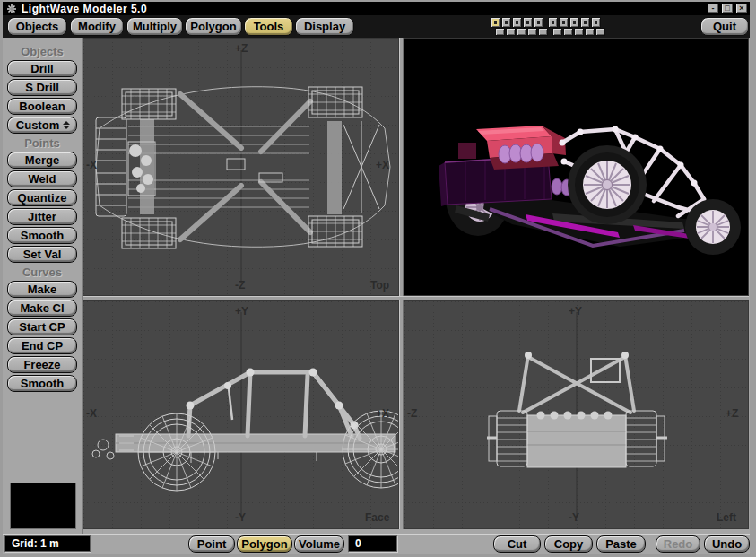  What do you see at coordinates (48, 544) in the screenshot?
I see `grid-size-readout: Grid: 1 m` at bounding box center [48, 544].